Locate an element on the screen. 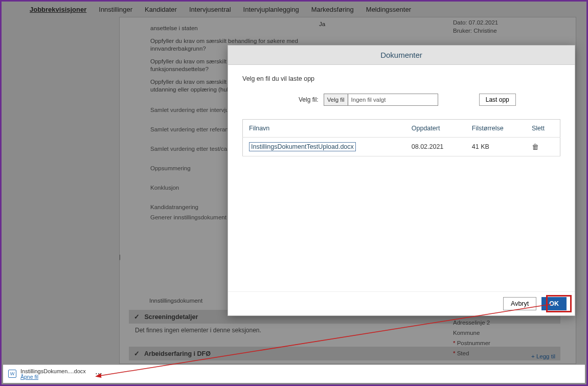 The width and height of the screenshot is (588, 386). upload-button: Last opp is located at coordinates (497, 100).